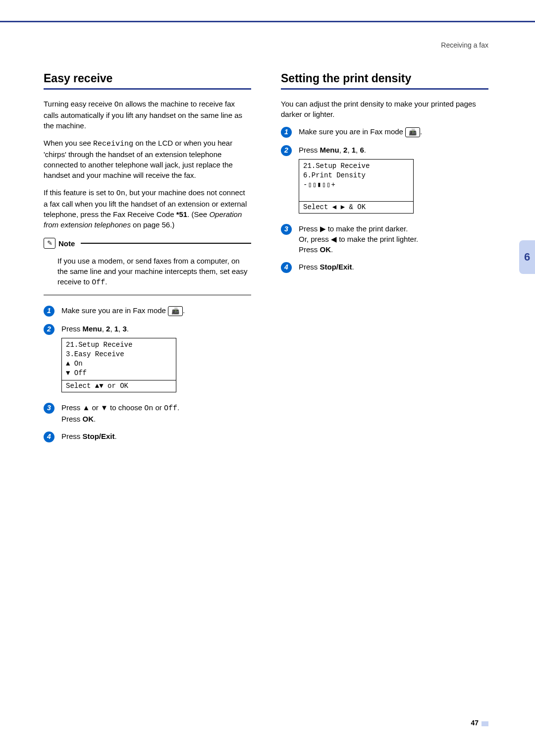 The height and width of the screenshot is (756, 535). Describe the element at coordinates (148, 273) in the screenshot. I see `note-body: If you use a modem, or send faxes from a…` at that location.